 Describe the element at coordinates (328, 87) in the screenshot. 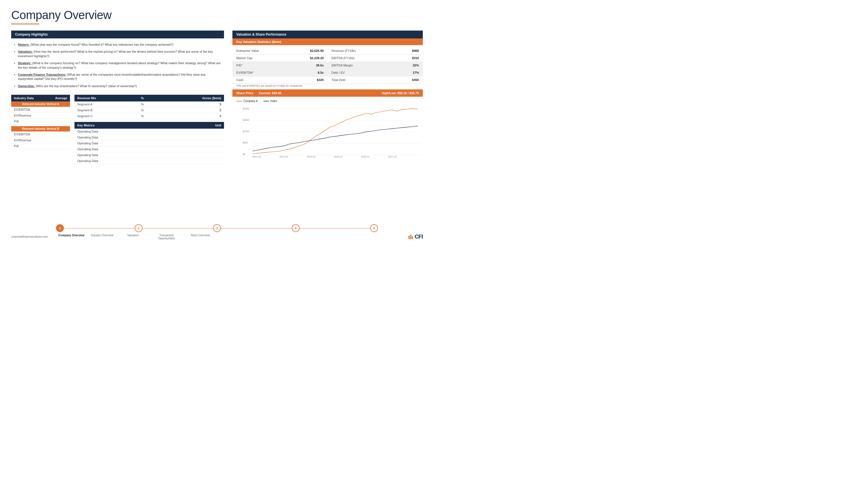

I see `val-footnote: *P/E and EV/EBITDA are based on FY18(e) …` at that location.